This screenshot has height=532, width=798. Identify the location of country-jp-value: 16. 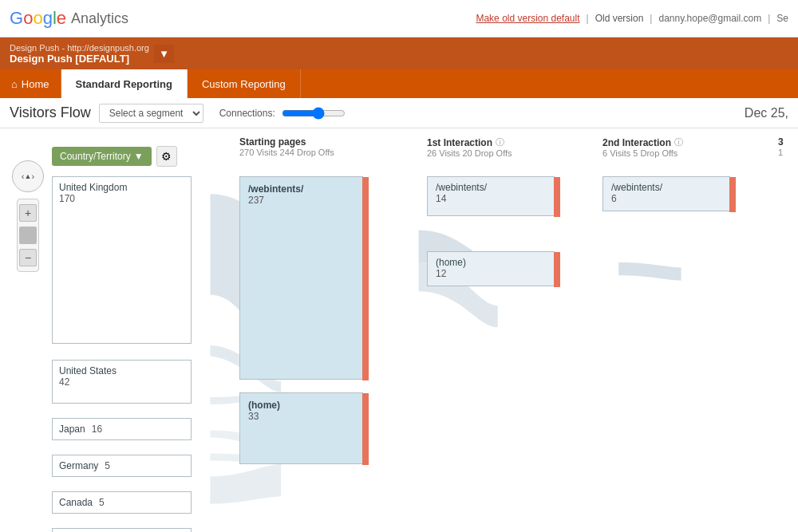
(97, 429).